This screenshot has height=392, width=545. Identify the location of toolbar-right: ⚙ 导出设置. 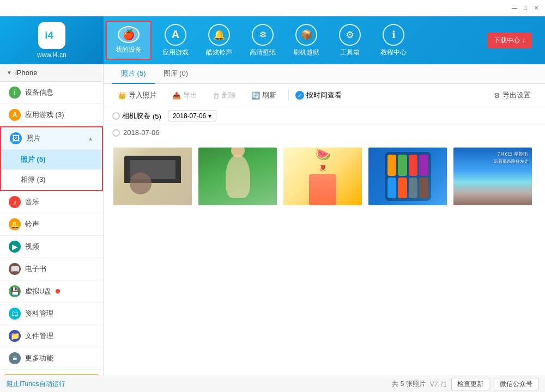
(512, 95).